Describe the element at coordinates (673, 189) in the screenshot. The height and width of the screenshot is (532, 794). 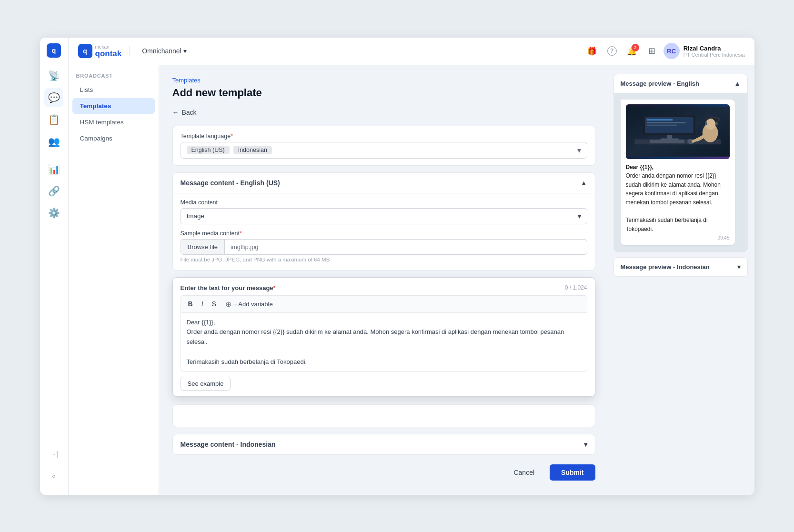
I see `chat-text-body: Order anda dengan nomor resi {{2}} sudah…` at that location.